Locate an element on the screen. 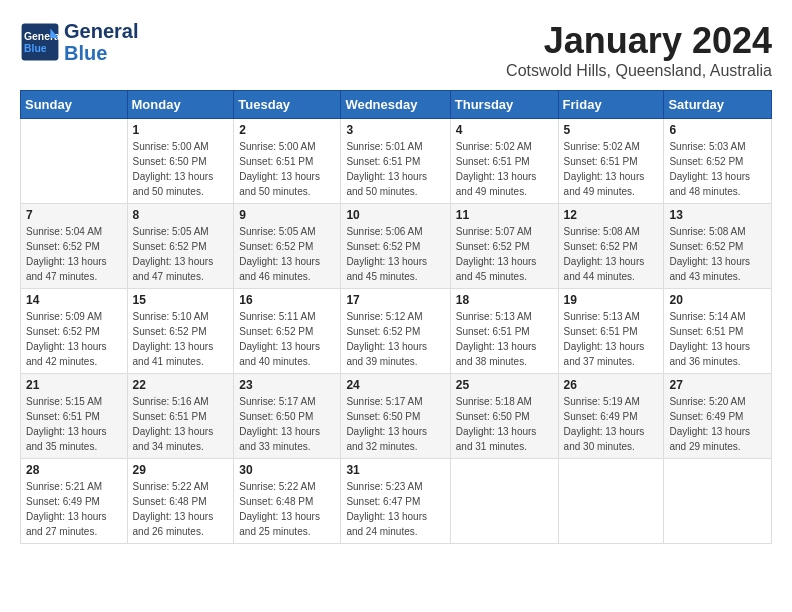  day-number: 25 is located at coordinates (504, 385).